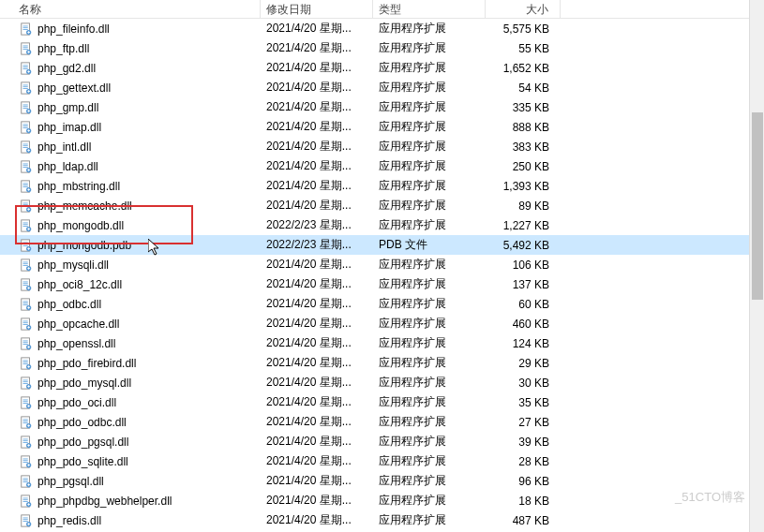 This screenshot has width=764, height=532. What do you see at coordinates (69, 304) in the screenshot?
I see `file-name: php_odbc.dll` at bounding box center [69, 304].